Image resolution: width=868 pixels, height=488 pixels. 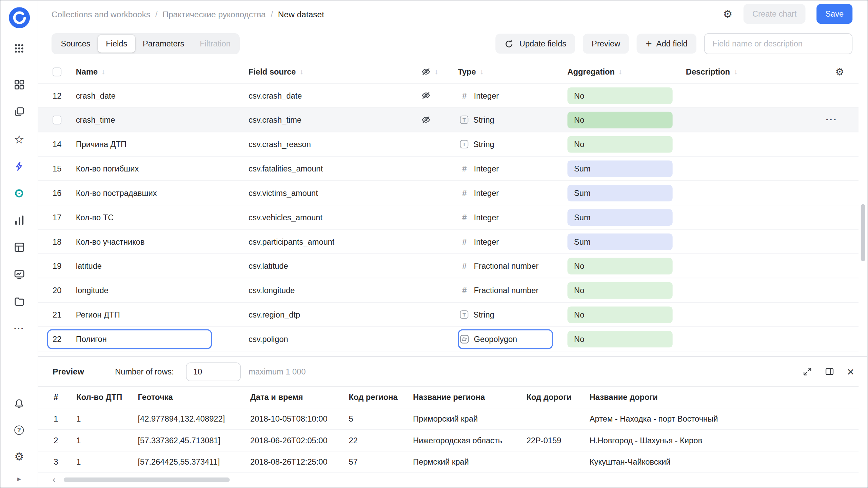 I want to click on tab-sources: Sources, so click(x=76, y=44).